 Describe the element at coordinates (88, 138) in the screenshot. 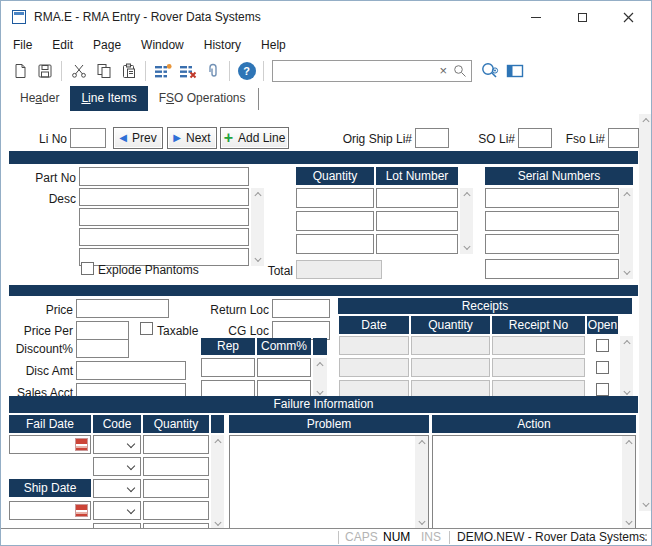

I see `li-no-input` at that location.